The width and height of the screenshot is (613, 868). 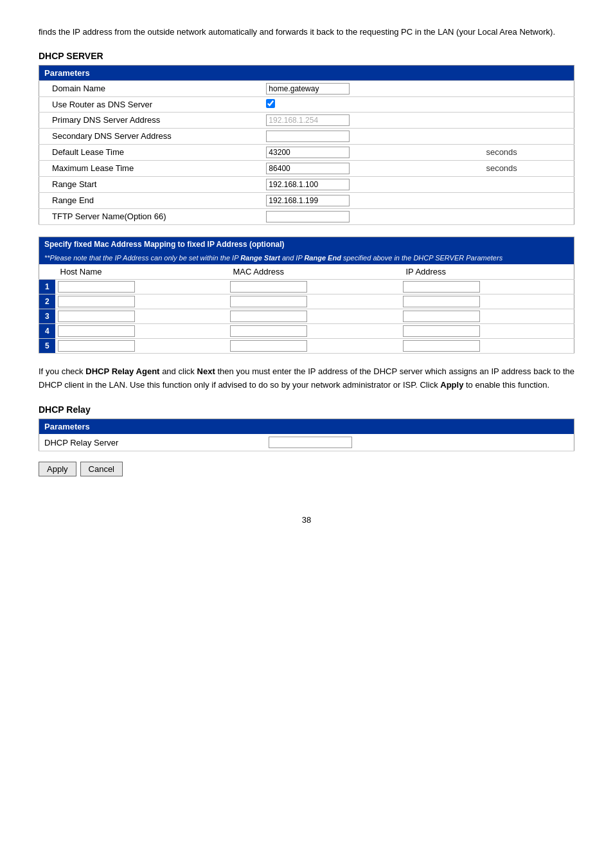 What do you see at coordinates (308, 152) in the screenshot?
I see `default-lease-input` at bounding box center [308, 152].